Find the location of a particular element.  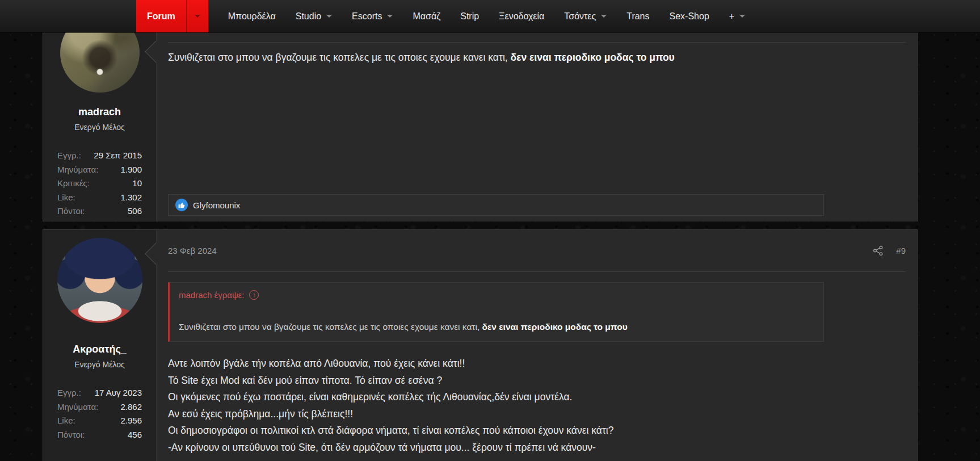

nav-item-forum-active: Forum is located at coordinates (173, 16).